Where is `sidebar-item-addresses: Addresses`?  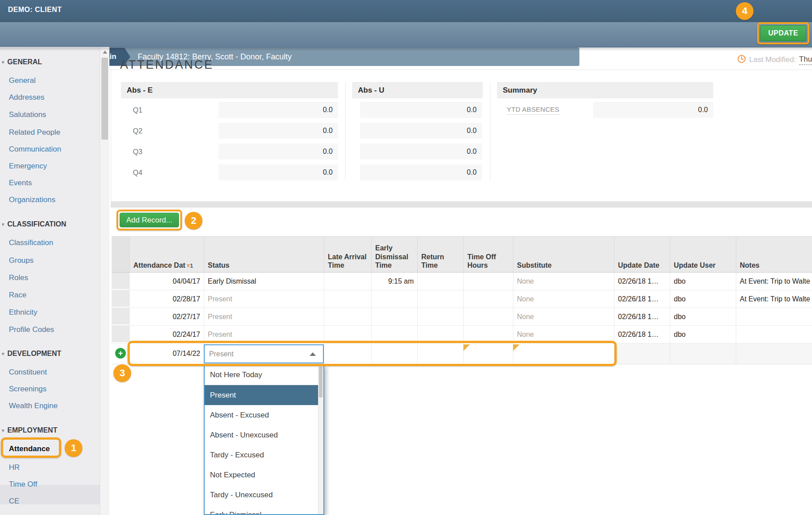
sidebar-item-addresses: Addresses is located at coordinates (27, 98).